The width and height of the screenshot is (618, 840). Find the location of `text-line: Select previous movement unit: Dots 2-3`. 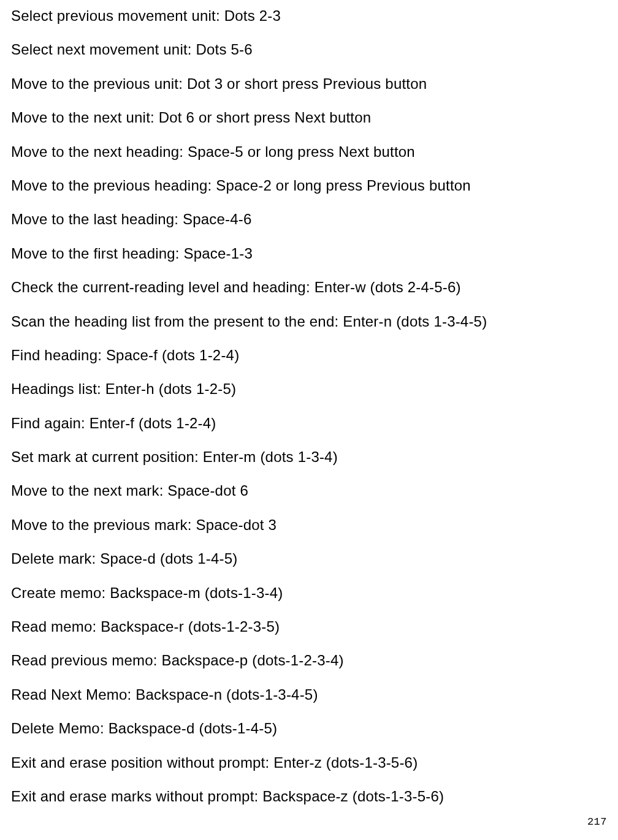

text-line: Select previous movement unit: Dots 2-3 is located at coordinates (315, 16).